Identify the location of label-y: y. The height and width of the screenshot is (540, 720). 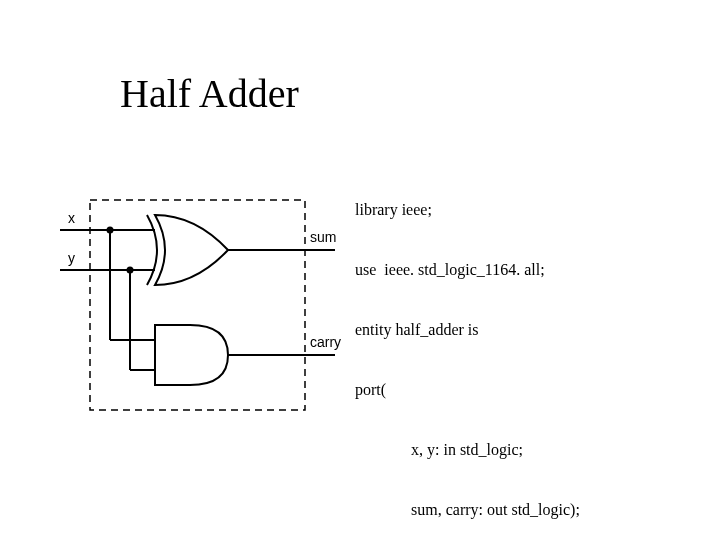
(72, 258).